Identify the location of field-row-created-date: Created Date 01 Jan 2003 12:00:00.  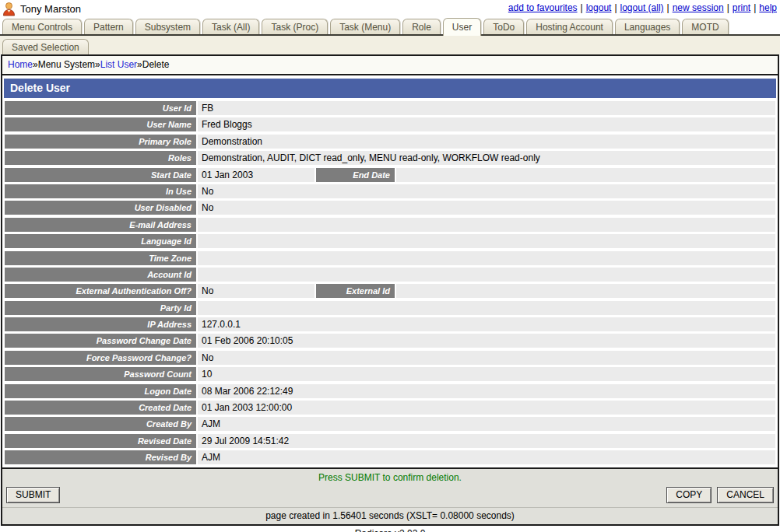
(390, 408).